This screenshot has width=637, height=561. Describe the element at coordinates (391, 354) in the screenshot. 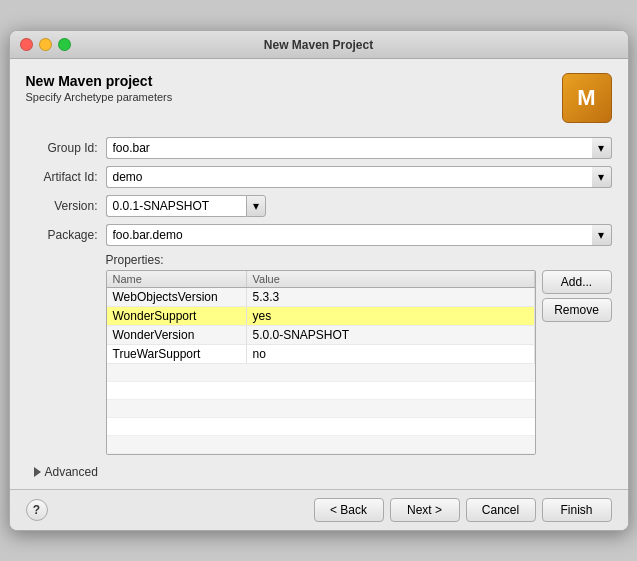

I see `row-4-value: no` at that location.